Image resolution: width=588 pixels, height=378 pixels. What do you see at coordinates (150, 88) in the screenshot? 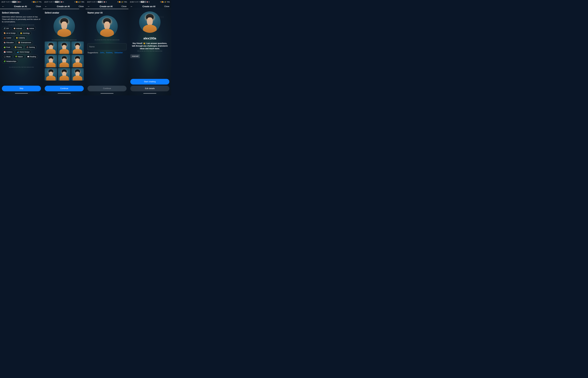
I see `edit-details-button: Edit details` at bounding box center [150, 88].